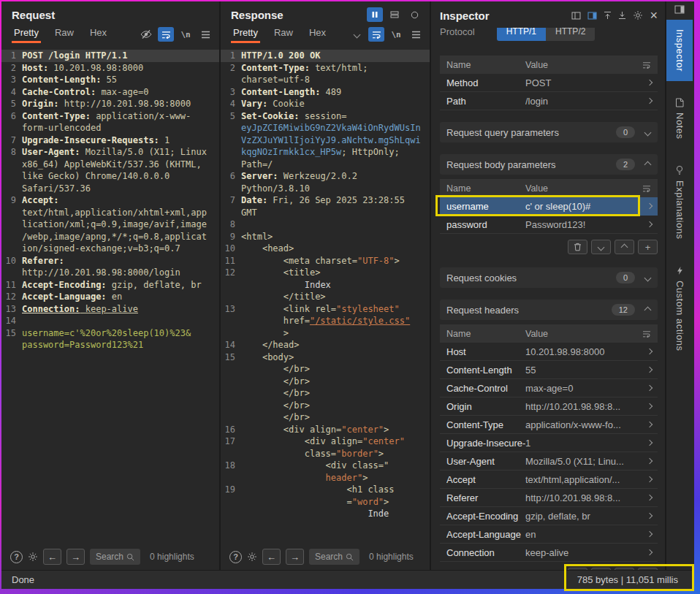 Image resolution: width=700 pixels, height=594 pixels. Describe the element at coordinates (110, 285) in the screenshot. I see `code-line: 11Accept-Encoding: gzip, deflate, br` at that location.